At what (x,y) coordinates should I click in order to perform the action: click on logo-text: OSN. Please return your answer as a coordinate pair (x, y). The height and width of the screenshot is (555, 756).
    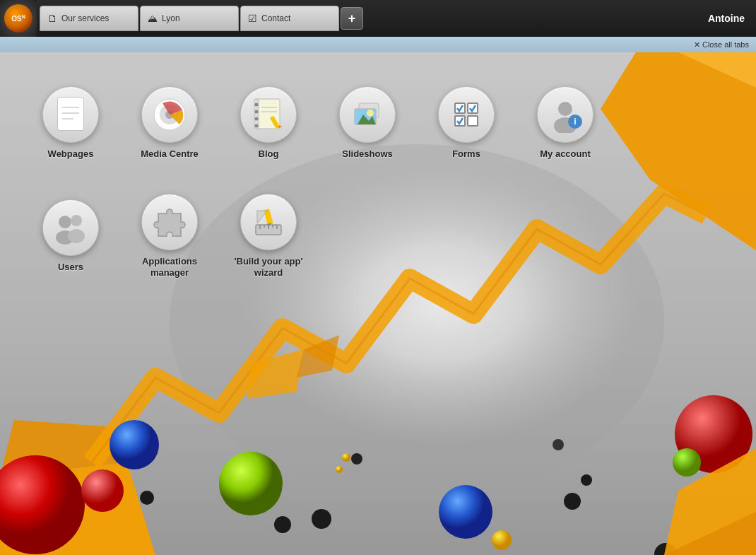
    Looking at the image, I should click on (18, 18).